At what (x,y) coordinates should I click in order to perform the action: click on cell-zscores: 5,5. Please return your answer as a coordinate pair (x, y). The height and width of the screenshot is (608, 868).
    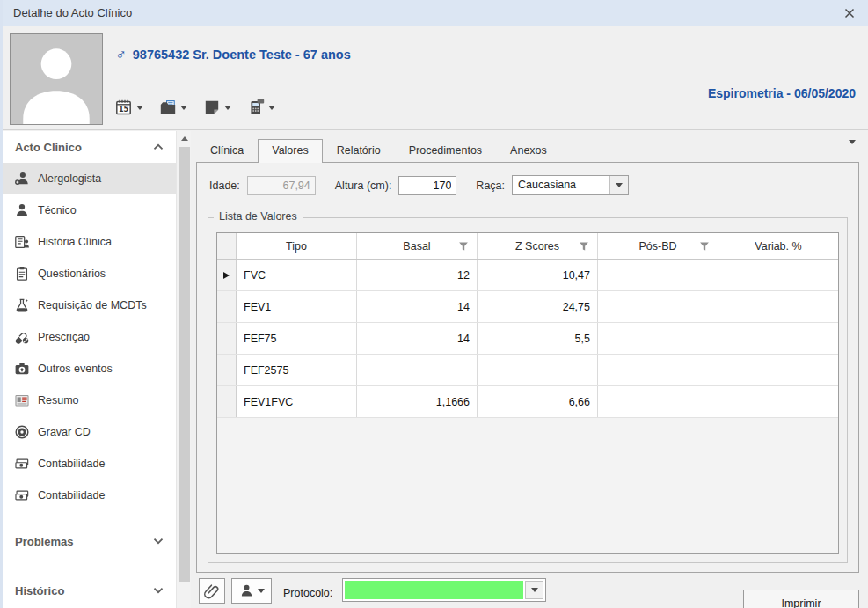
    Looking at the image, I should click on (538, 338).